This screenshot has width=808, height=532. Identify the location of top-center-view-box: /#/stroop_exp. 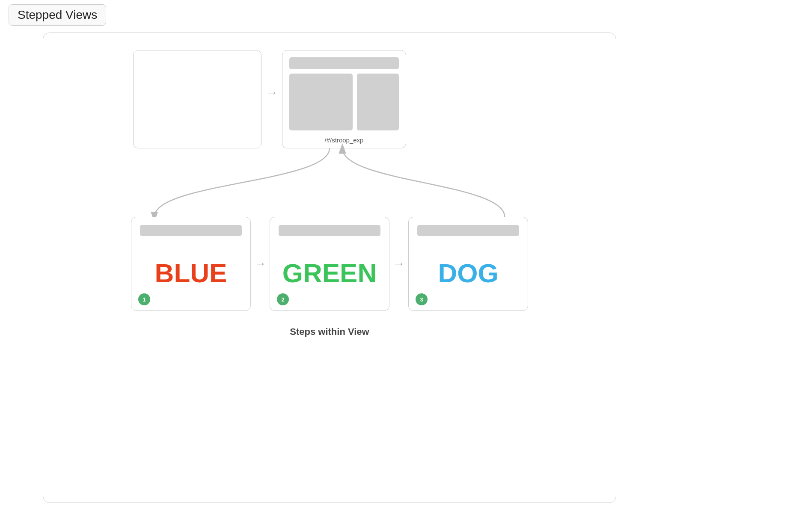
(344, 99).